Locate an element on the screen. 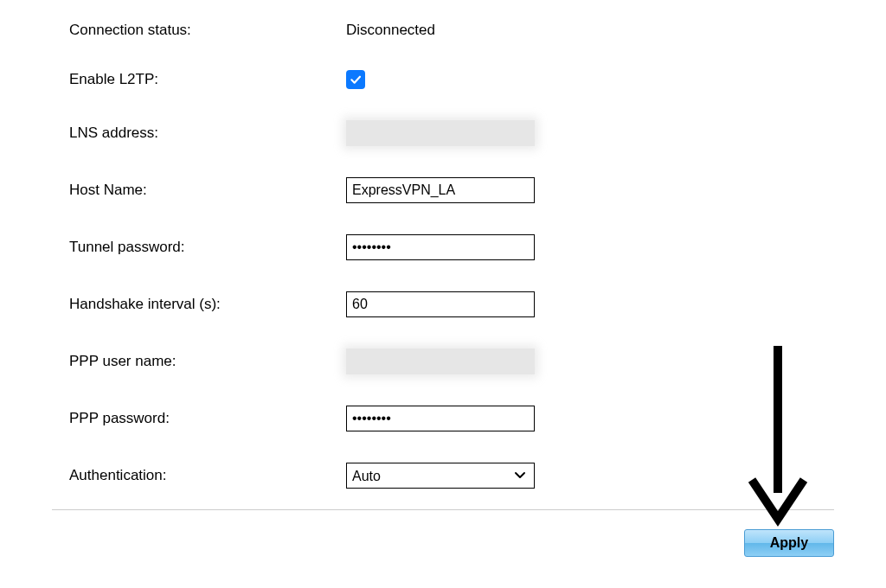 This screenshot has width=886, height=588. handshake-interval-label: Handshake interval (s): is located at coordinates (208, 304).